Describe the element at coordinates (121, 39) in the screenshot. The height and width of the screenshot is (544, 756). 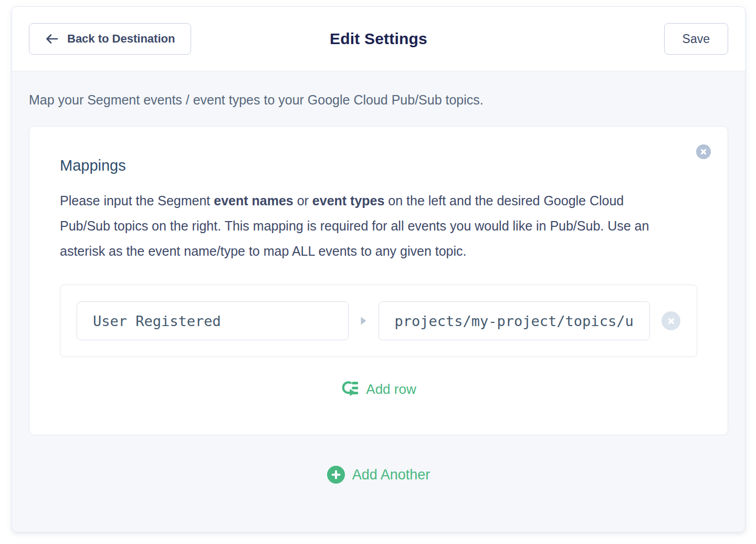
I see `back-button-label: Back to Destination` at that location.